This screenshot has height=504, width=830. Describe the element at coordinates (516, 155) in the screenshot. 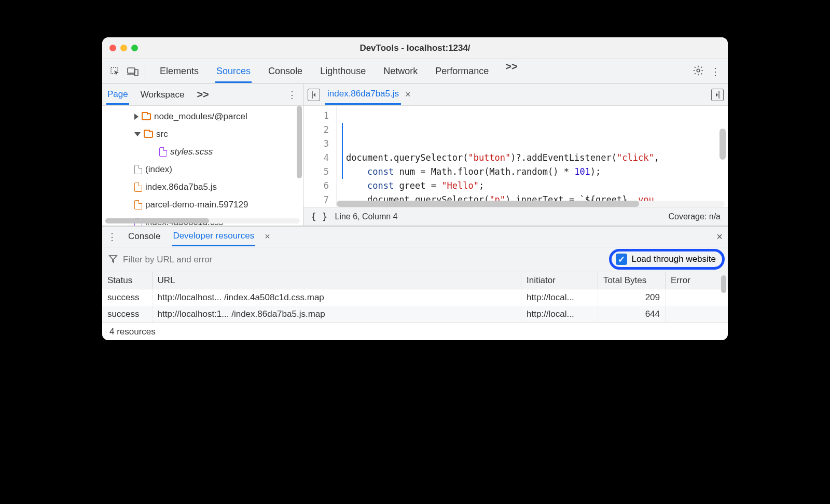

I see `editor: index.86da7ba5.js × 1234567 document.que…` at that location.